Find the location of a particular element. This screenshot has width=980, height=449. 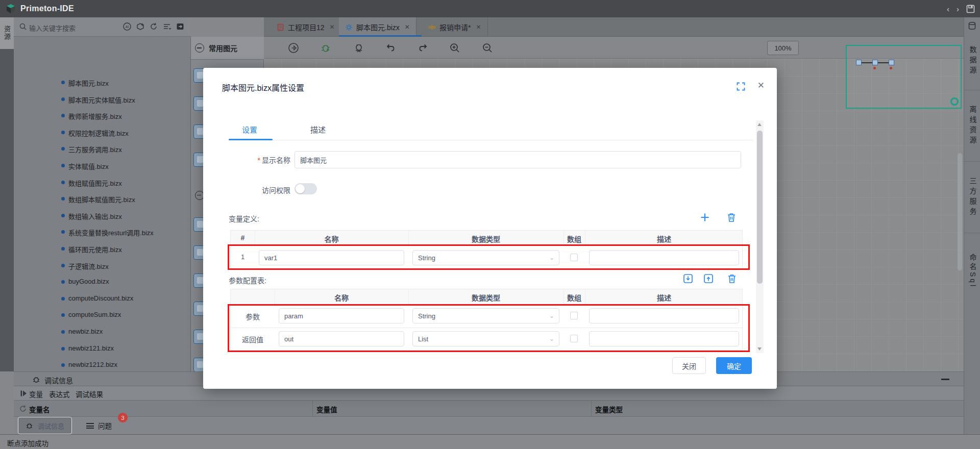

variable-name-input is located at coordinates (332, 258).